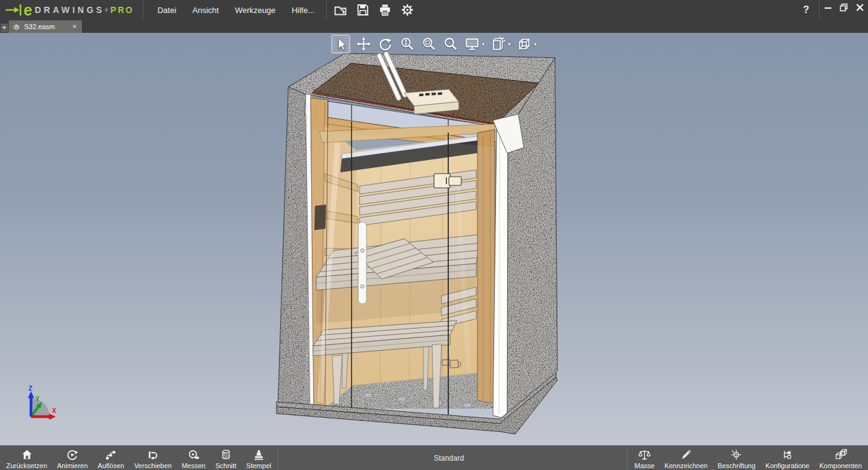 The width and height of the screenshot is (868, 470). I want to click on pan-icon, so click(363, 44).